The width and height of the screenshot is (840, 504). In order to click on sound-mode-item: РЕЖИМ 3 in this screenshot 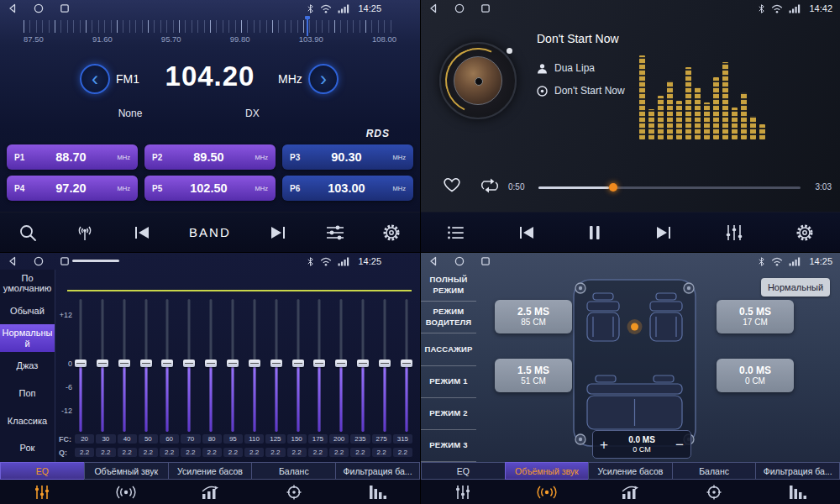, I will do `click(449, 446)`.